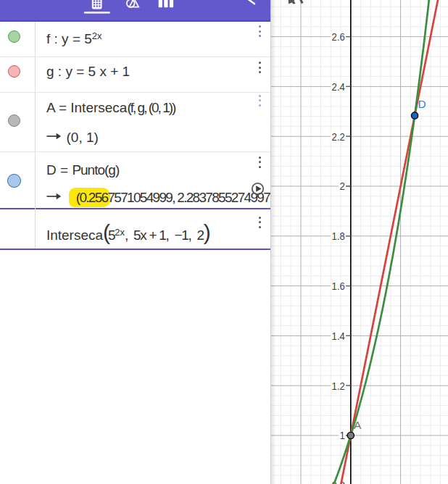 This screenshot has width=448, height=484. Describe the element at coordinates (339, 285) in the screenshot. I see `svg-text: 1.6` at that location.